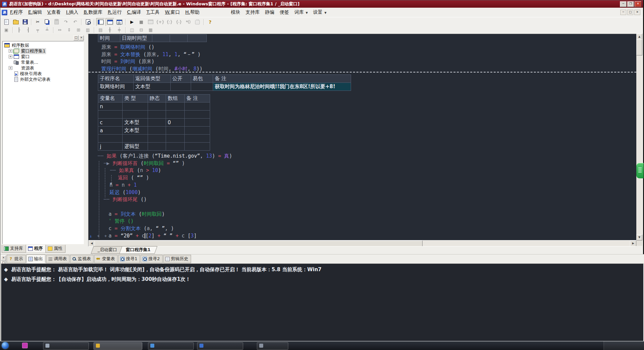  I want to click on menu-模块: 模块, so click(235, 12).